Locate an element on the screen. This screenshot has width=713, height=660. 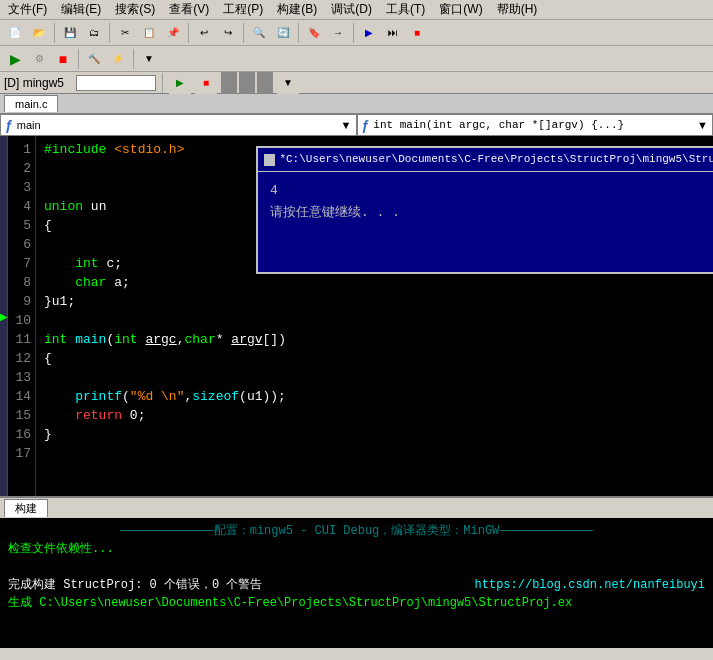
sep9 is located at coordinates (162, 83).